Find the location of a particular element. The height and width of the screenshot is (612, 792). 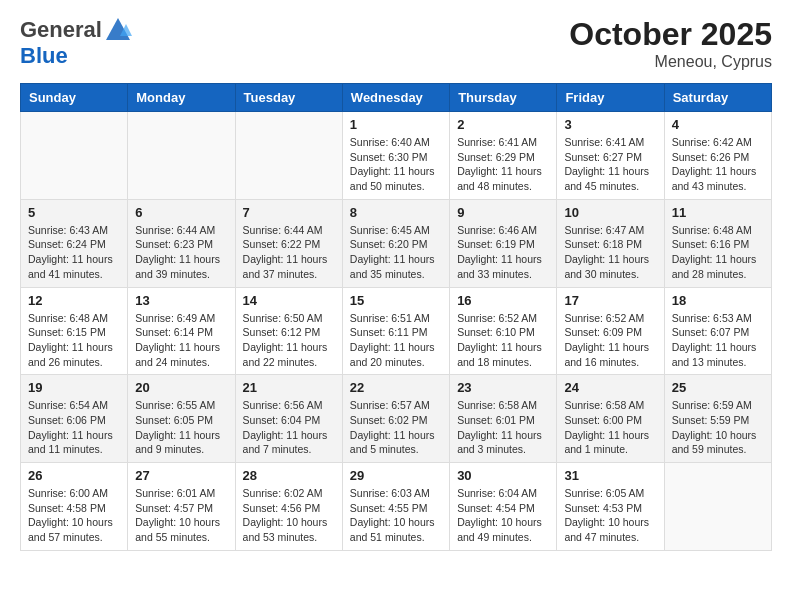

col-saturday: Saturday is located at coordinates (718, 98).